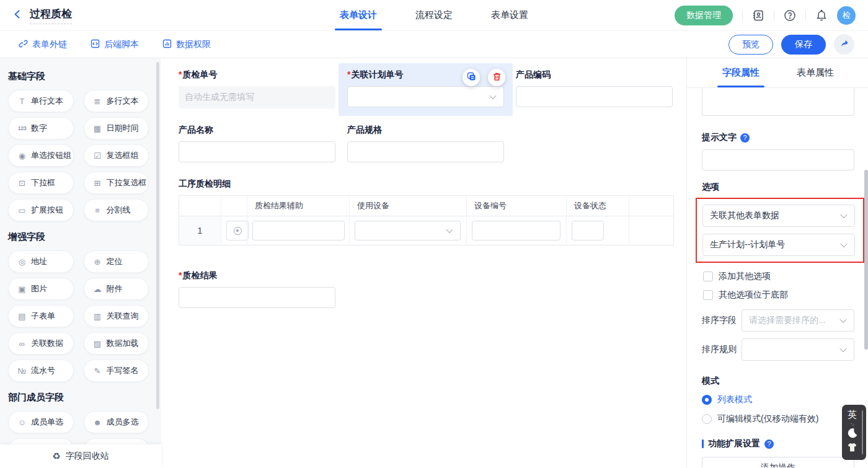 The image size is (868, 468). Describe the element at coordinates (778, 462) in the screenshot. I see `add-action-button: 添加操作` at that location.